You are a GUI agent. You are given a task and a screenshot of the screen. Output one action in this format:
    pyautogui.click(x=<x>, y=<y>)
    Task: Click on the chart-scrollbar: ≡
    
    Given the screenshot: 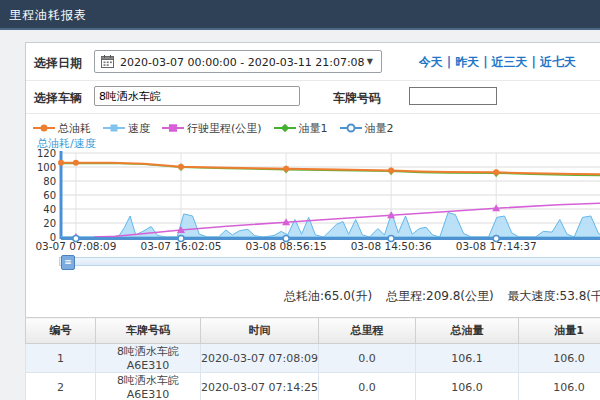 What is the action you would take?
    pyautogui.click(x=330, y=262)
    